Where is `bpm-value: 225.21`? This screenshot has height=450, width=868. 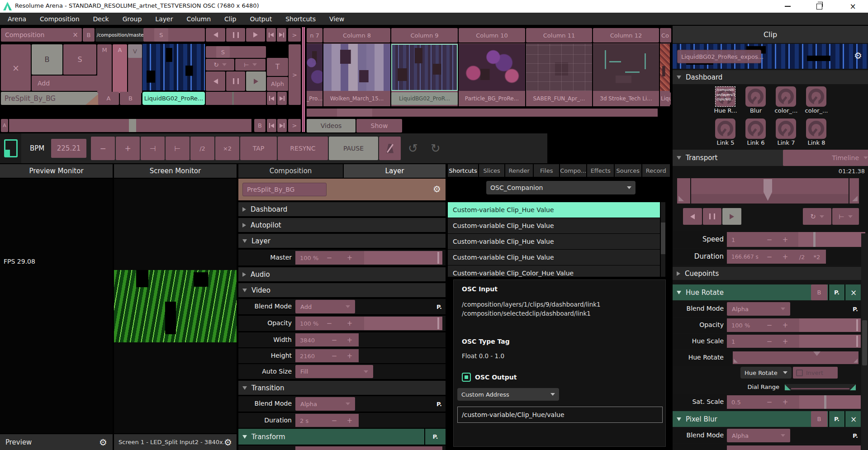
bpm-value: 225.21 is located at coordinates (69, 148).